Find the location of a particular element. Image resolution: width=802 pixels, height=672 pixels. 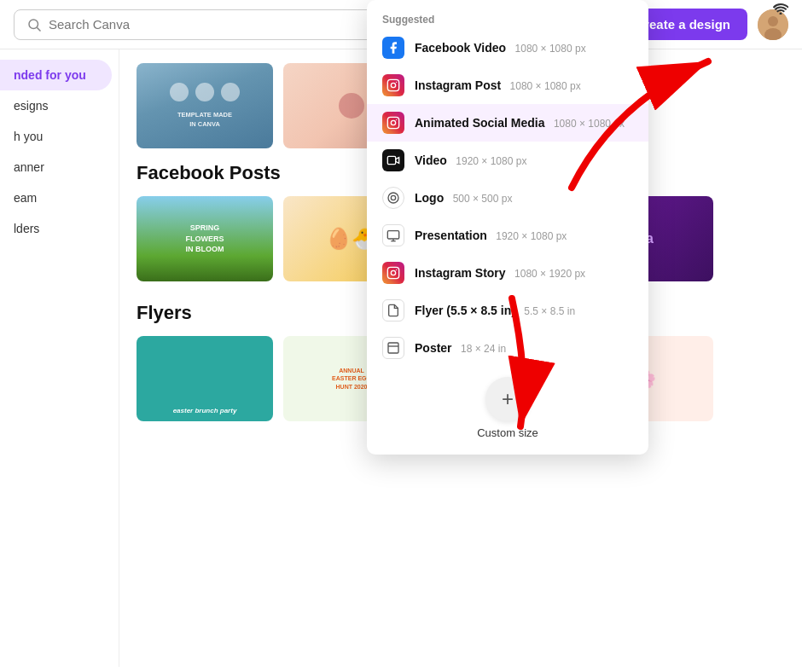

fb-card-spring: SPRINGFLOWERSIN BLOOM is located at coordinates (205, 239).